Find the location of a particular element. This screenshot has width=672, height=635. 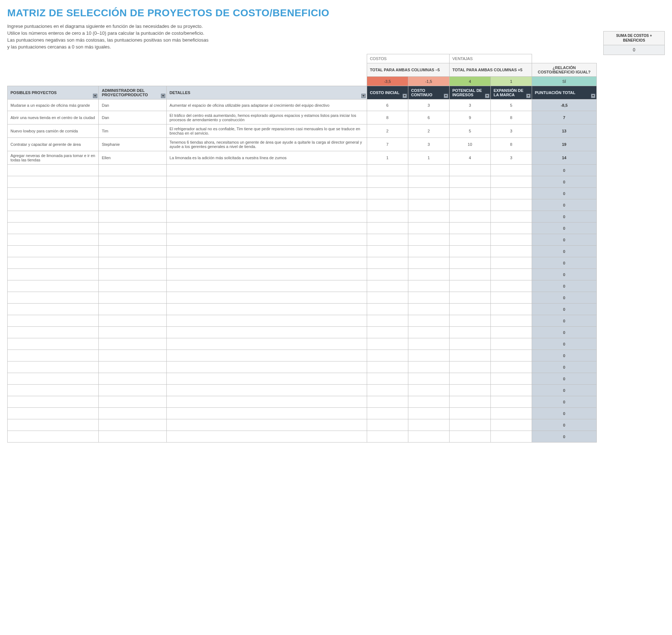

cell-project: Agregar neveras de limonada para tomar e… is located at coordinates (53, 158).